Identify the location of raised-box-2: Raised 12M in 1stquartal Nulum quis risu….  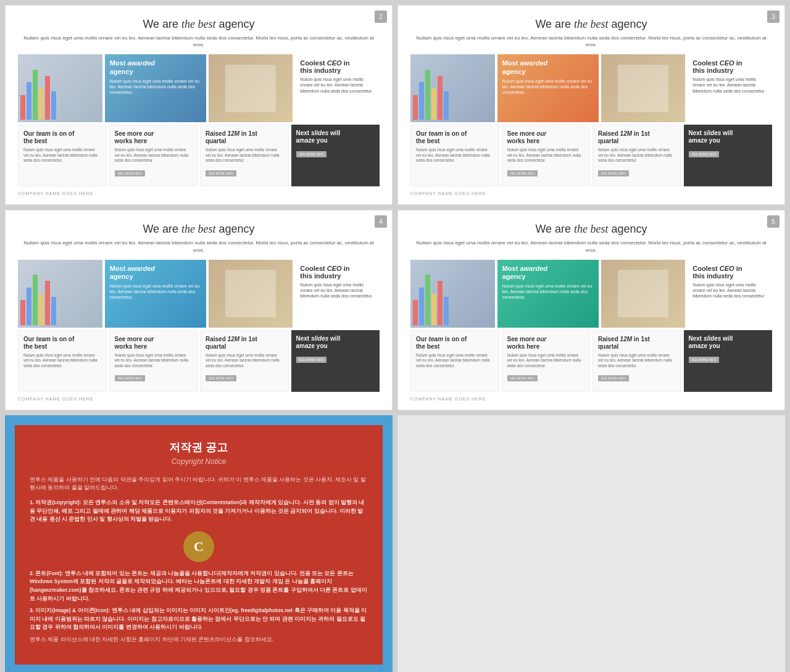
(637, 156).